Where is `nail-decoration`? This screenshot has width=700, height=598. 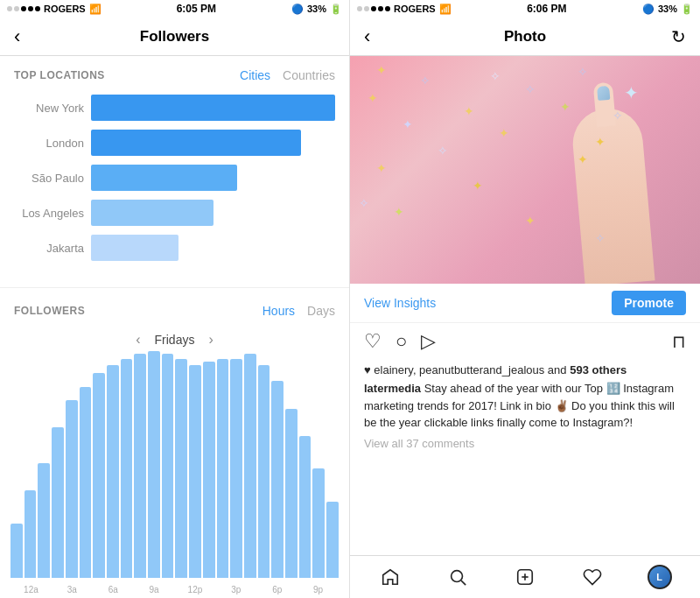 nail-decoration is located at coordinates (604, 93).